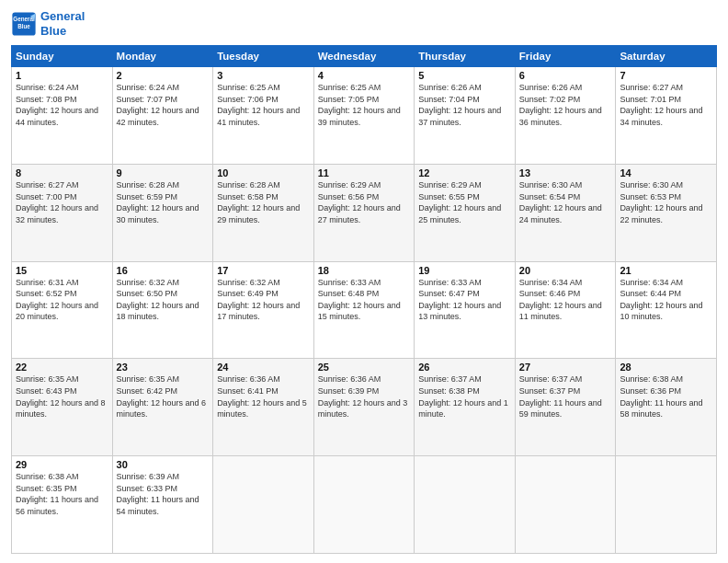 This screenshot has height=563, width=728. What do you see at coordinates (665, 105) in the screenshot?
I see `day-info: Sunrise: 6:27 AMSunset: 7:01 PMDaylight:…` at bounding box center [665, 105].